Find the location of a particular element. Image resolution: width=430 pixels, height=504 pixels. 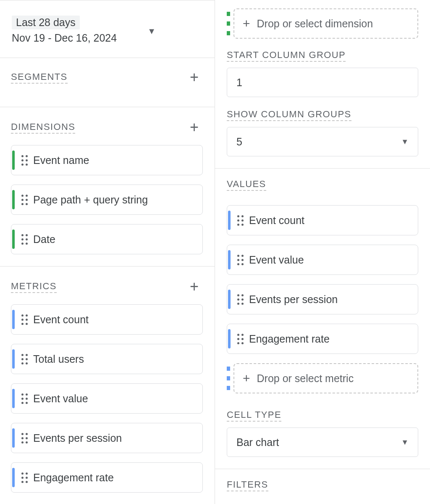

value-label: Event count is located at coordinates (276, 220).